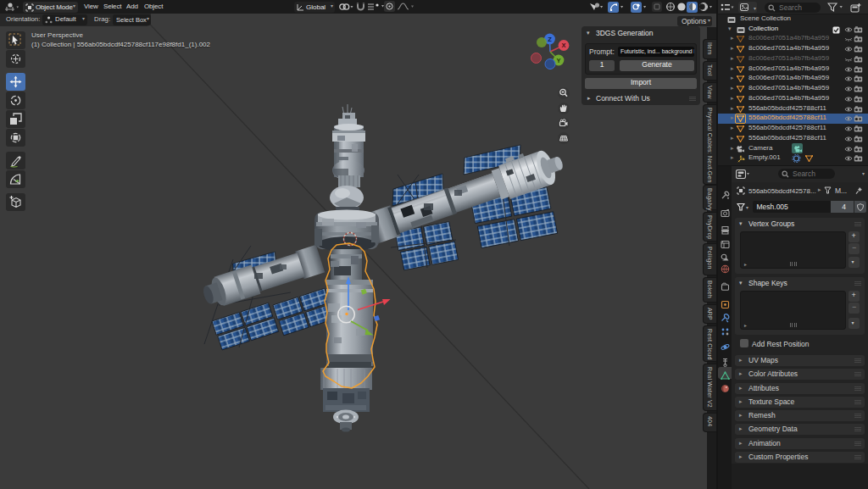 Image resolution: width=868 pixels, height=489 pixels. Describe the element at coordinates (563, 46) in the screenshot. I see `svg-text: X` at that location.